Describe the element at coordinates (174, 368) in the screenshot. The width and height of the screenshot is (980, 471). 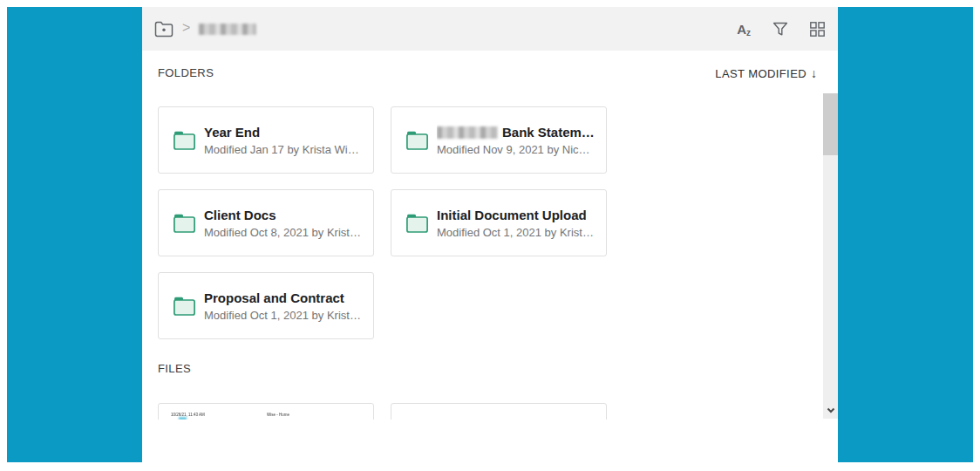
I see `files-section-label: FILES` at that location.